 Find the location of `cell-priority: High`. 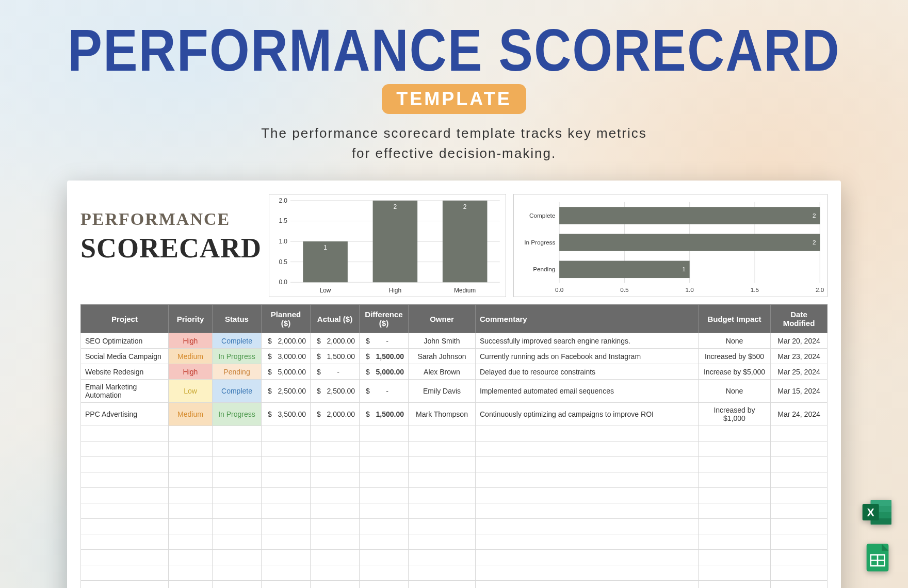

cell-priority: High is located at coordinates (191, 341).